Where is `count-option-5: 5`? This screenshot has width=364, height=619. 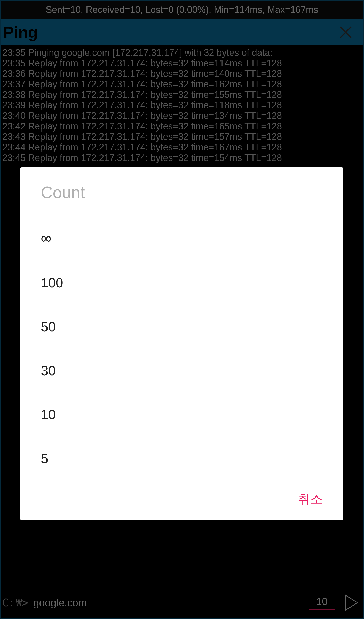 count-option-5: 5 is located at coordinates (182, 458).